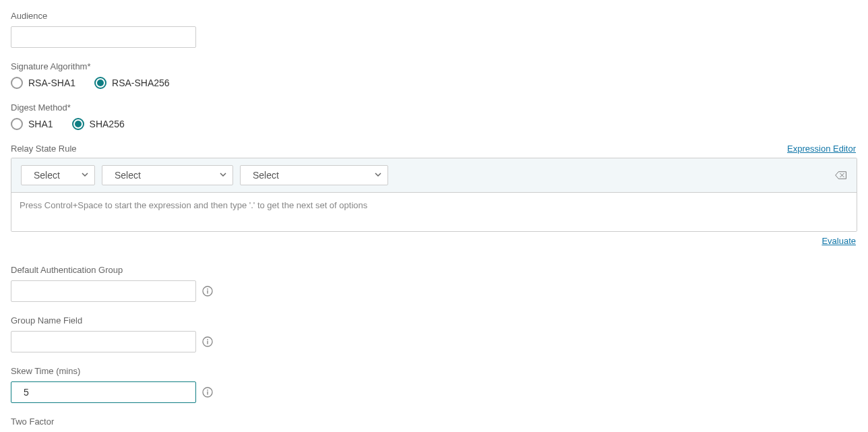  Describe the element at coordinates (104, 37) in the screenshot. I see `audience-input` at that location.